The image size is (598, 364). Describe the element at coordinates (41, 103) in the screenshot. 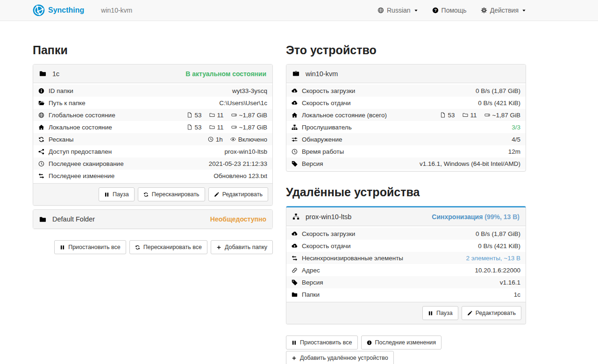

I see `folder-open-icon` at that location.